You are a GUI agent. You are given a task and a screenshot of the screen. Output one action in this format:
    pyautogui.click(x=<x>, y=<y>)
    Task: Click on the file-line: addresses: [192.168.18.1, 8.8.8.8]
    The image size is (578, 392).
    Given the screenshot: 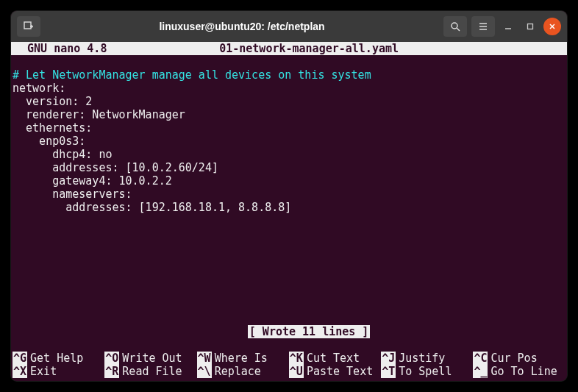 What is the action you would take?
    pyautogui.click(x=151, y=207)
    